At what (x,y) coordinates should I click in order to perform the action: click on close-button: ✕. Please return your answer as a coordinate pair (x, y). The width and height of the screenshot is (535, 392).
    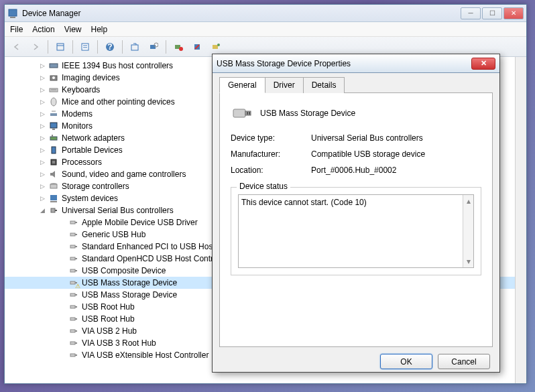
    Looking at the image, I should click on (514, 13).